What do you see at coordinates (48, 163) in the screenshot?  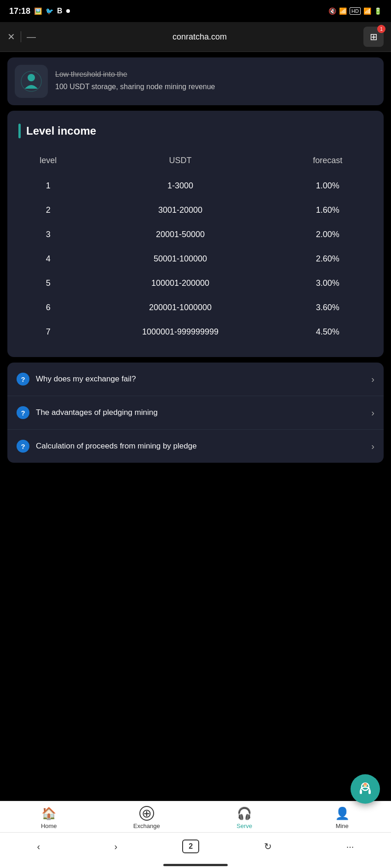 I see `col-level: level` at bounding box center [48, 163].